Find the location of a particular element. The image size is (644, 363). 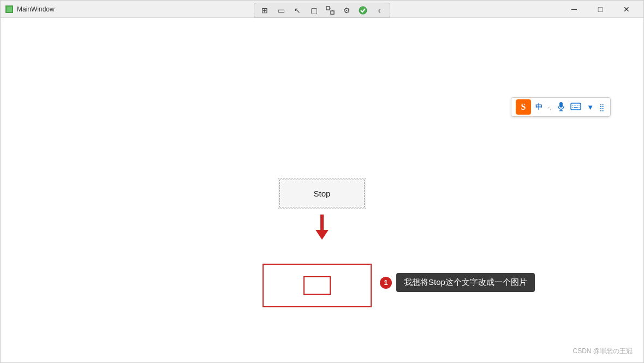

ime-logo: S is located at coordinates (523, 107).